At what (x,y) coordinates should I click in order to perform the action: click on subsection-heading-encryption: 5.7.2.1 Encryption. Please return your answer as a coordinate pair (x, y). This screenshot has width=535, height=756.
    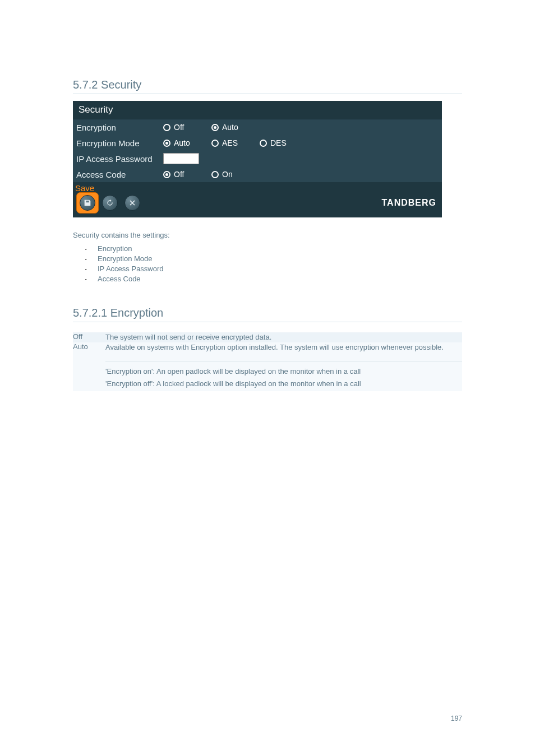
    Looking at the image, I should click on (268, 314).